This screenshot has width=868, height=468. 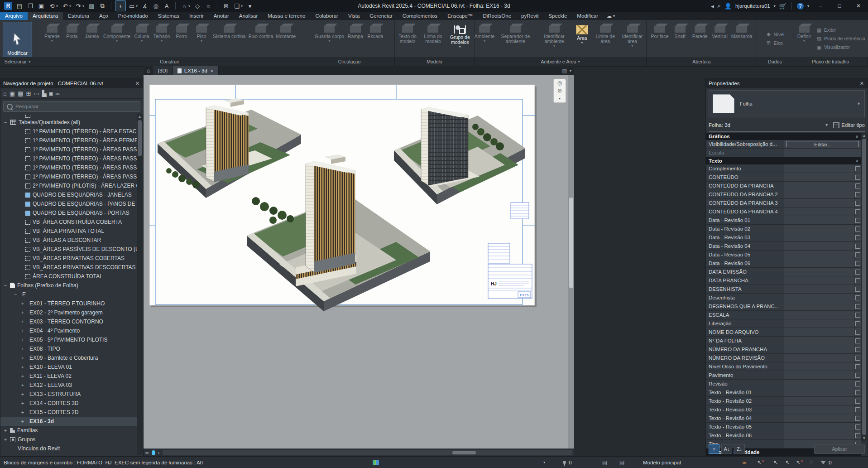 I want to click on deselect-cursor-icon: ↖✕, so click(x=761, y=462).